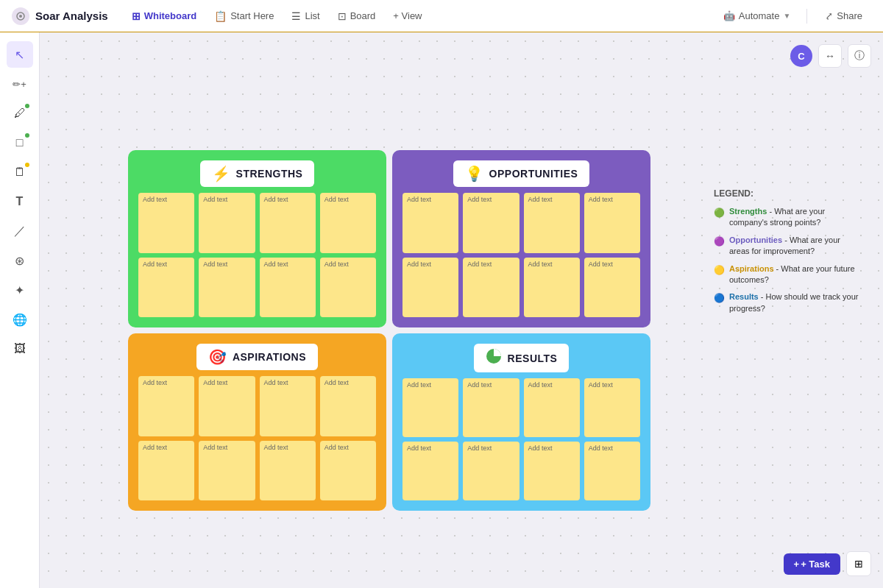  What do you see at coordinates (305, 16) in the screenshot?
I see `nav-item-list: ☰ List` at bounding box center [305, 16].